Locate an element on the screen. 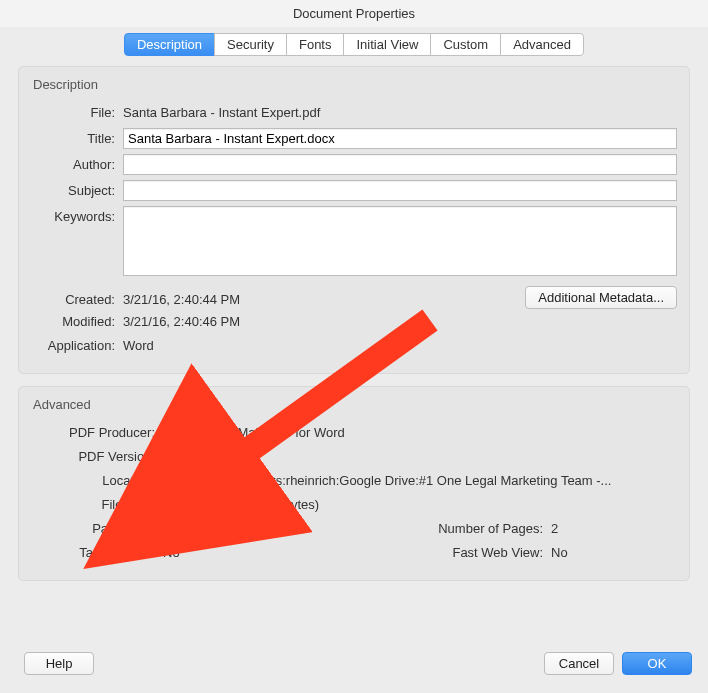 The height and width of the screenshot is (693, 708). title-input is located at coordinates (400, 138).